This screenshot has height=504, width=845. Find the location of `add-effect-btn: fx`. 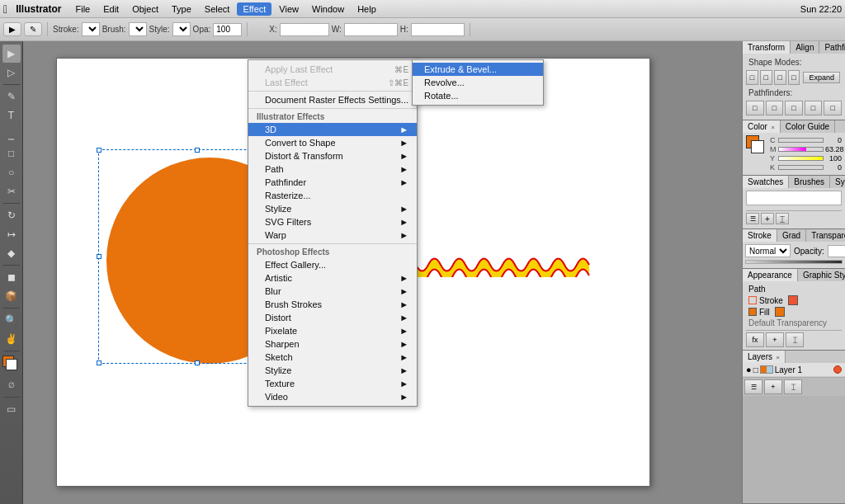

add-effect-btn: fx is located at coordinates (755, 340).